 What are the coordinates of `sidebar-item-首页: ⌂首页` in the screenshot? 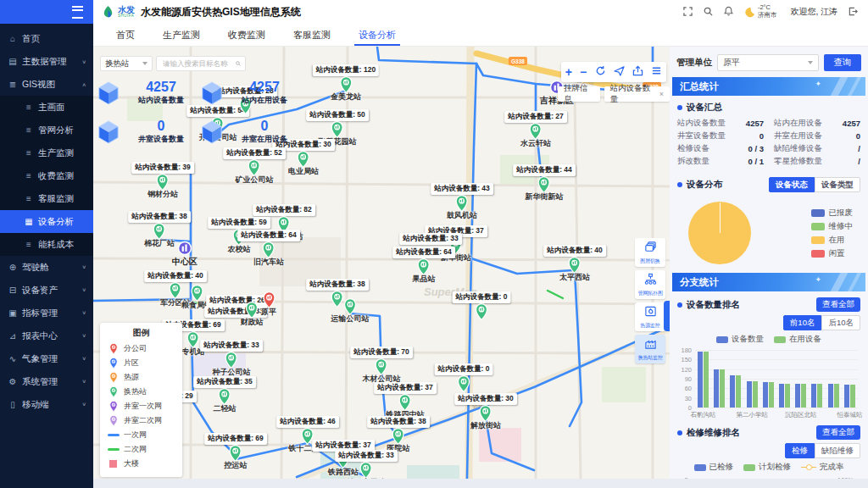 It's located at (47, 39).